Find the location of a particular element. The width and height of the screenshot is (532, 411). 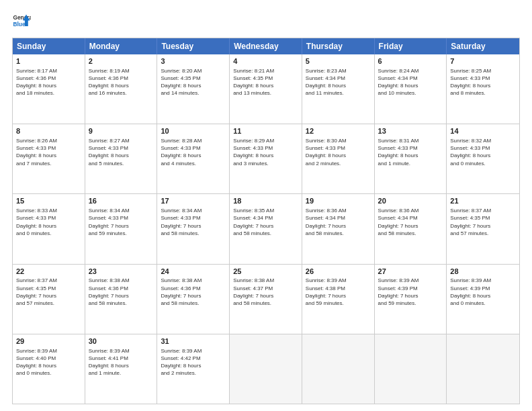

day-number: 15 is located at coordinates (48, 201).